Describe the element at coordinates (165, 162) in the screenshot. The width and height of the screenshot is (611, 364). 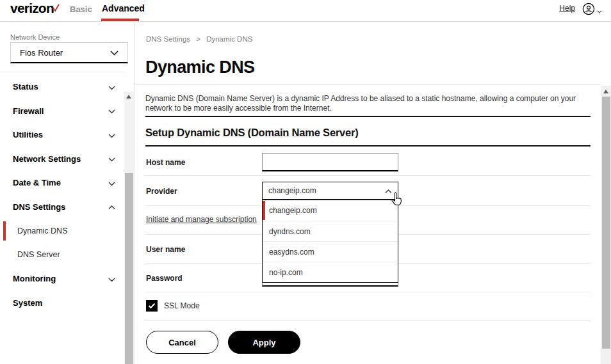
I see `host-name-label: Host name` at that location.